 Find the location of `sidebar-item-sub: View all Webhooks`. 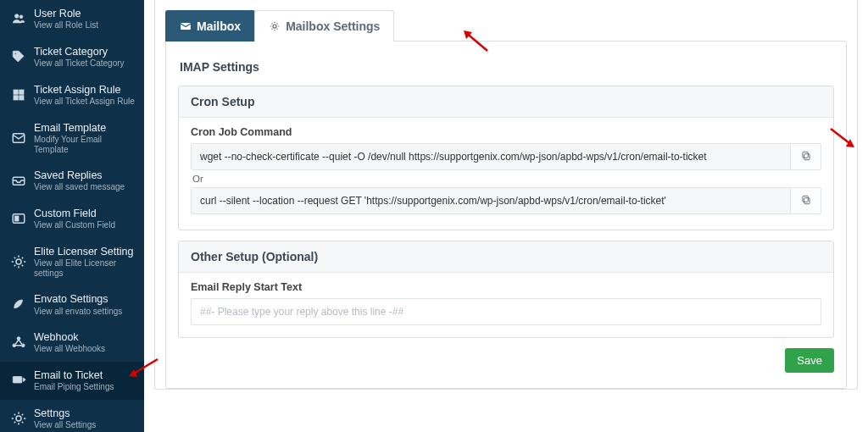

sidebar-item-sub: View all Webhooks is located at coordinates (70, 349).